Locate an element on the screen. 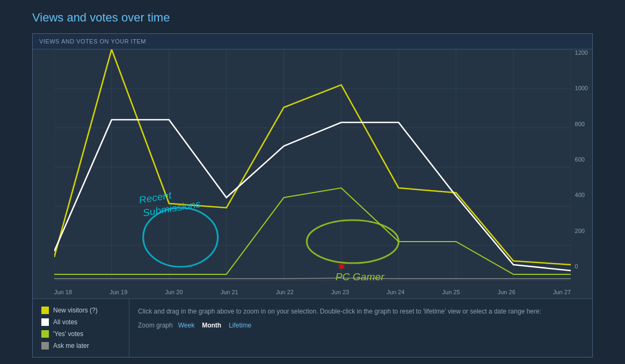  y-label-600: 600 is located at coordinates (582, 159).